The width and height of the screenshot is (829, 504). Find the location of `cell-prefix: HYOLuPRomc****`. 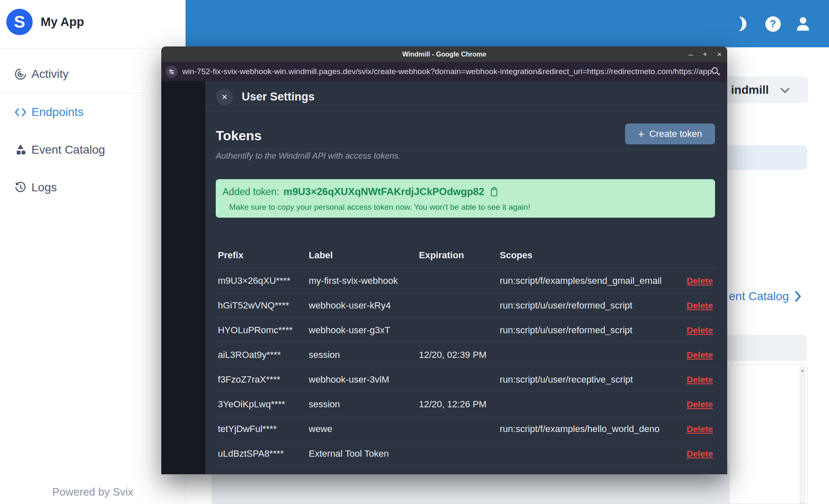

cell-prefix: HYOLuPRomc**** is located at coordinates (256, 330).